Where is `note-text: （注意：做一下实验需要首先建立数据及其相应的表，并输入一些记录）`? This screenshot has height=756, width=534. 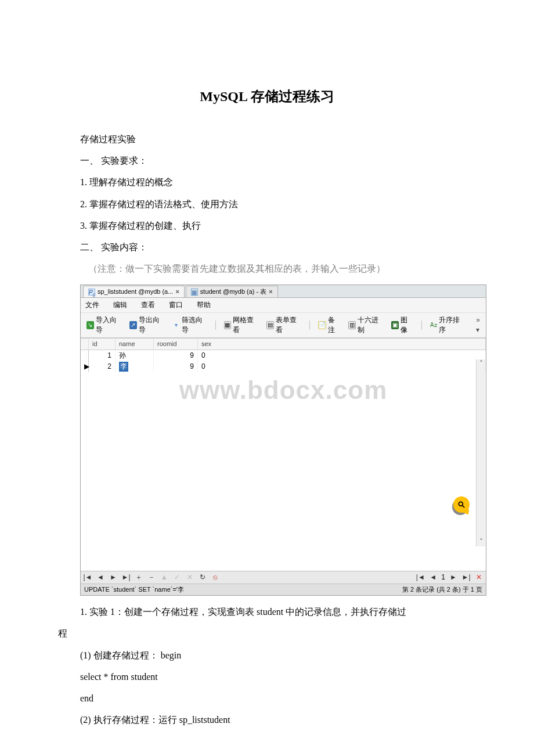
note-text: （注意：做一下实验需要首先建立数据及其相应的表，并输入一些记录） is located at coordinates (267, 268).